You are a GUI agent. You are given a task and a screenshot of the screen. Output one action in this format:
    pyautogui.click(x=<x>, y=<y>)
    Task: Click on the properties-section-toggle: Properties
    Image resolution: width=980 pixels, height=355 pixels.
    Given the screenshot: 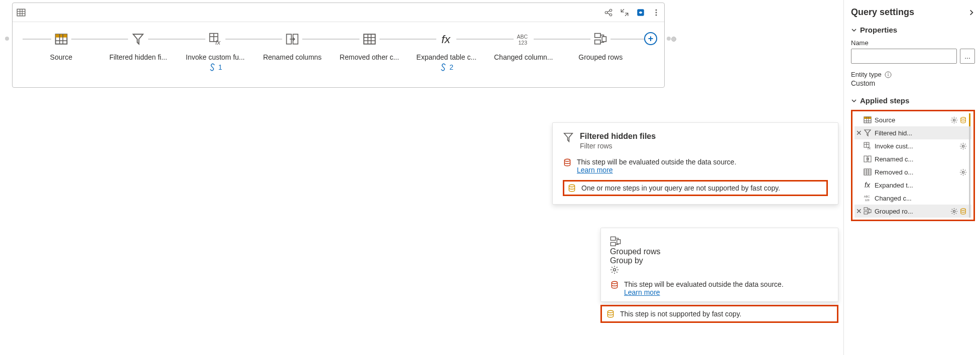 What is the action you would take?
    pyautogui.click(x=913, y=30)
    